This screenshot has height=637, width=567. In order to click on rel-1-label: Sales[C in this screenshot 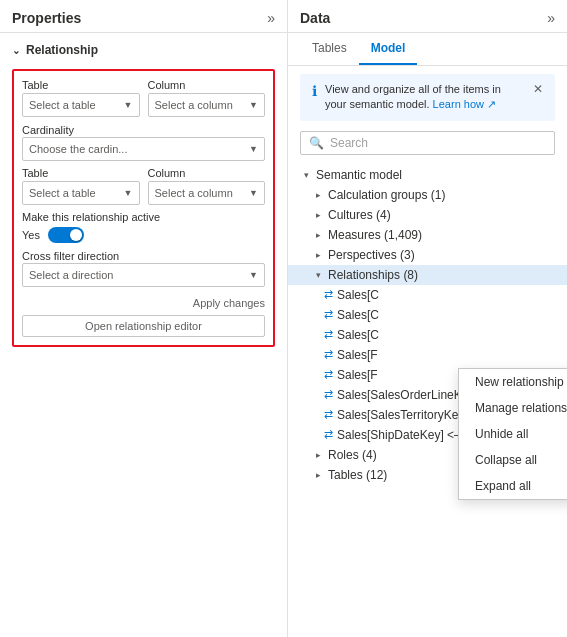, I will do `click(358, 295)`.